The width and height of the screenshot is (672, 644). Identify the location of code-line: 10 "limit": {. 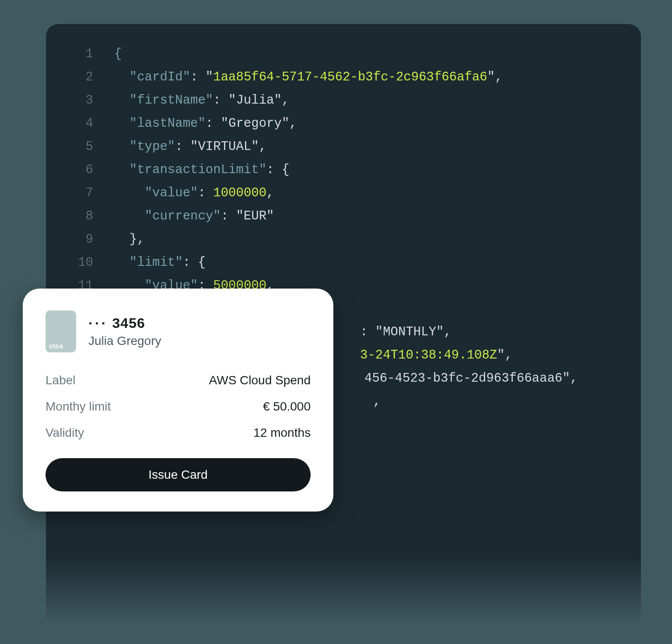
(343, 262).